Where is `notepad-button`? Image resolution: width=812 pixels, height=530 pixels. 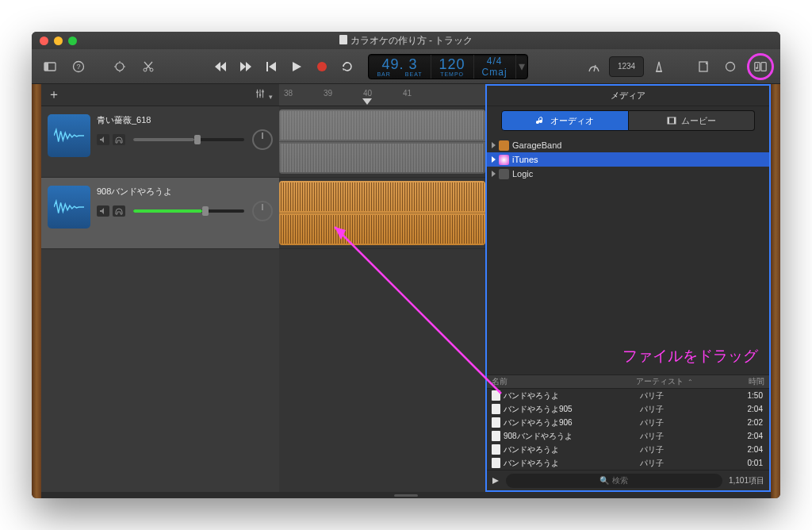
notepad-button is located at coordinates (703, 67).